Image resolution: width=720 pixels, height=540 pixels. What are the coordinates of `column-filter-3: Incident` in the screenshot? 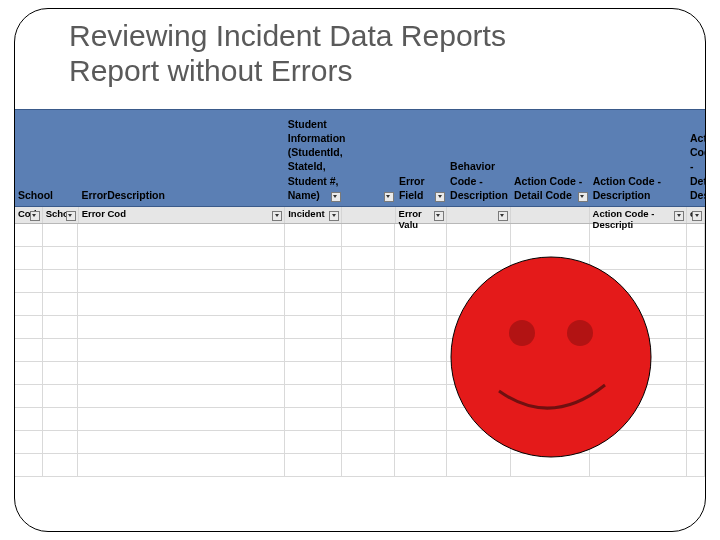 It's located at (314, 215).